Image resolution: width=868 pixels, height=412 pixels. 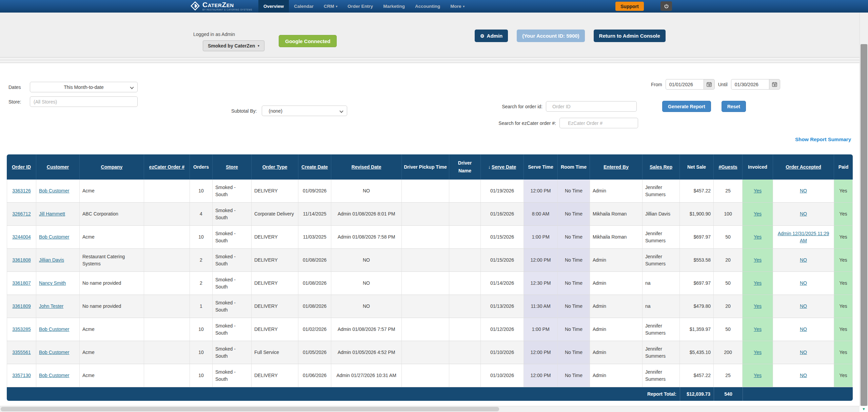 I want to click on col-header-customer: Customer, so click(x=58, y=167).